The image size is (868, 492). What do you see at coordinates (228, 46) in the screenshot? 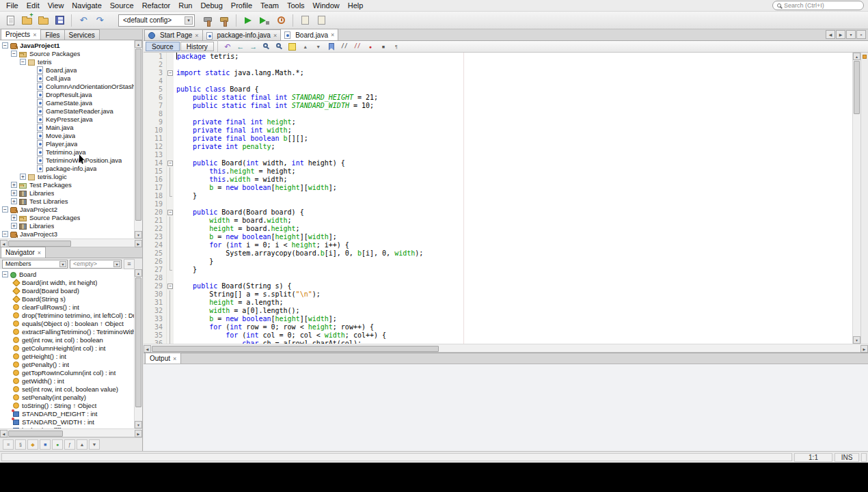
I see `last-edit-icon: ↶` at bounding box center [228, 46].